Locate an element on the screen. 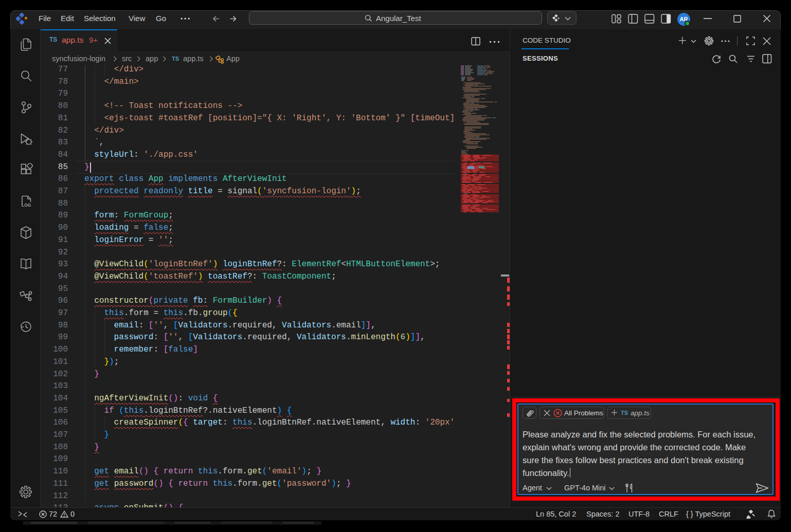 The image size is (791, 532). svg-text: LOG is located at coordinates (27, 205).